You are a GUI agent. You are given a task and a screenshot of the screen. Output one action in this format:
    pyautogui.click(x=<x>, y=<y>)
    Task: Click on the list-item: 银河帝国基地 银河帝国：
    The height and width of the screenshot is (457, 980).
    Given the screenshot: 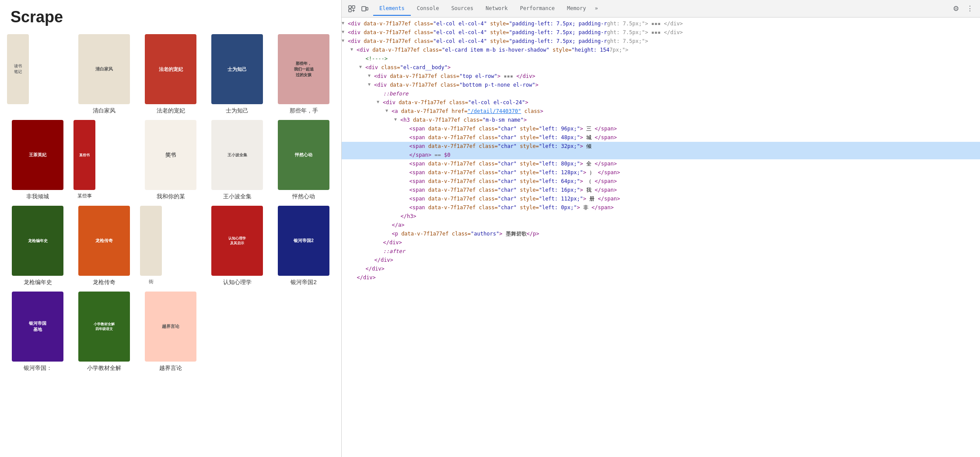 What is the action you would take?
    pyautogui.click(x=38, y=332)
    